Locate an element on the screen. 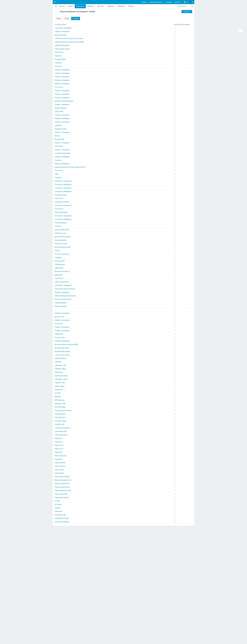  shipping-method-link: Деловые линии (dellin.ru) is located at coordinates (114, 272).